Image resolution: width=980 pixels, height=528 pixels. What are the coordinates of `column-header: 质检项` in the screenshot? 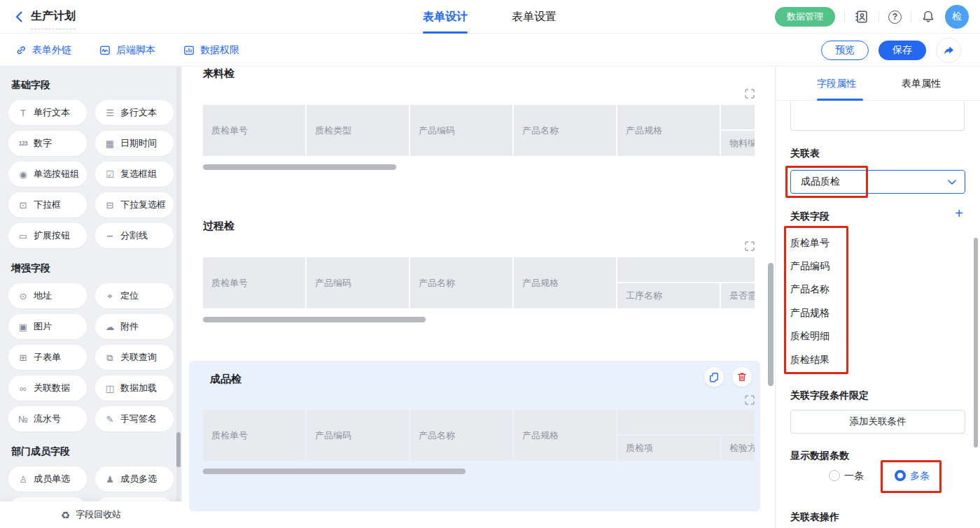 It's located at (668, 448).